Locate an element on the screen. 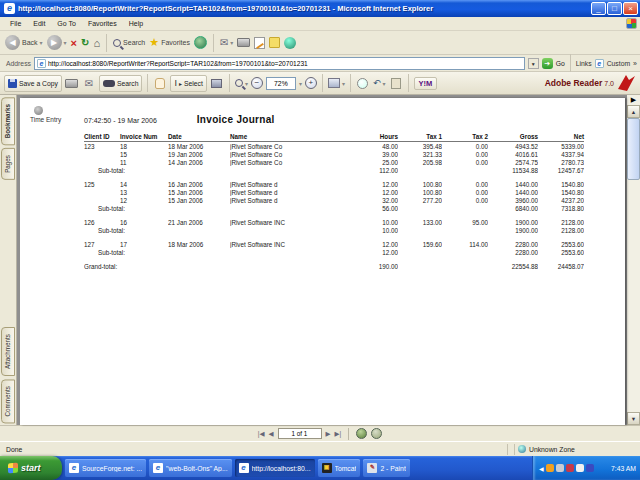  taskbar-item: ✎2 - Paint is located at coordinates (386, 468).